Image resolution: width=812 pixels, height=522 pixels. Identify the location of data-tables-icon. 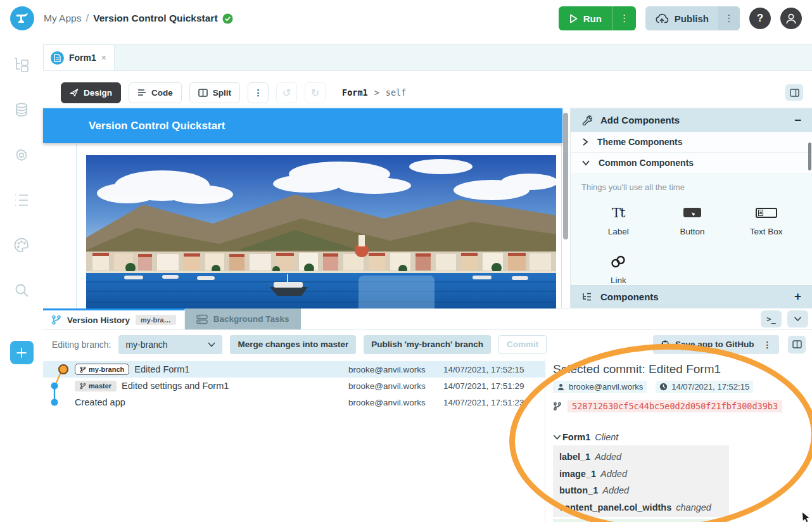
(22, 110).